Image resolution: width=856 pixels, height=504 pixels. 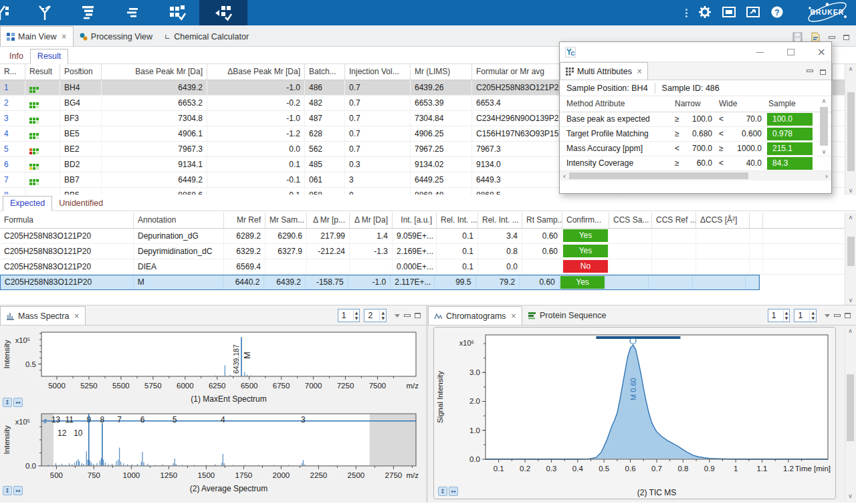 I want to click on column-header: Sample Result, so click(x=790, y=104).